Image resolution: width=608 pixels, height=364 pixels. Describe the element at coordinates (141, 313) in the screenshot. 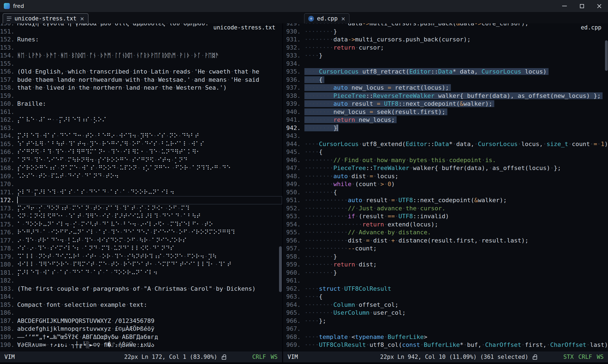

I see `code-line: 186.` at that location.